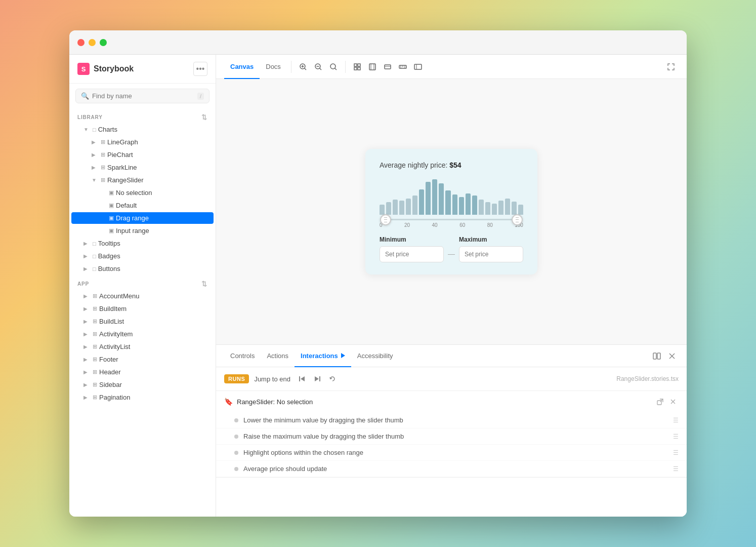 This screenshot has height=547, width=756. I want to click on panel-split-button, so click(657, 356).